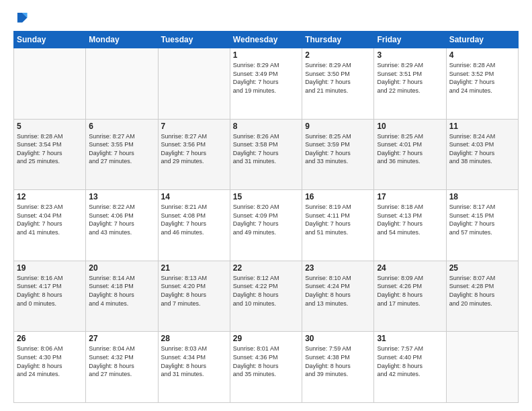 The height and width of the screenshot is (411, 532). Describe the element at coordinates (410, 338) in the screenshot. I see `day-number: 31` at that location.